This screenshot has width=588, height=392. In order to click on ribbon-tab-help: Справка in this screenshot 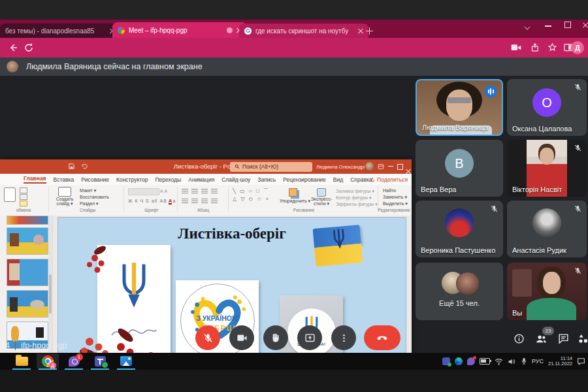, I will do `click(361, 180)`.